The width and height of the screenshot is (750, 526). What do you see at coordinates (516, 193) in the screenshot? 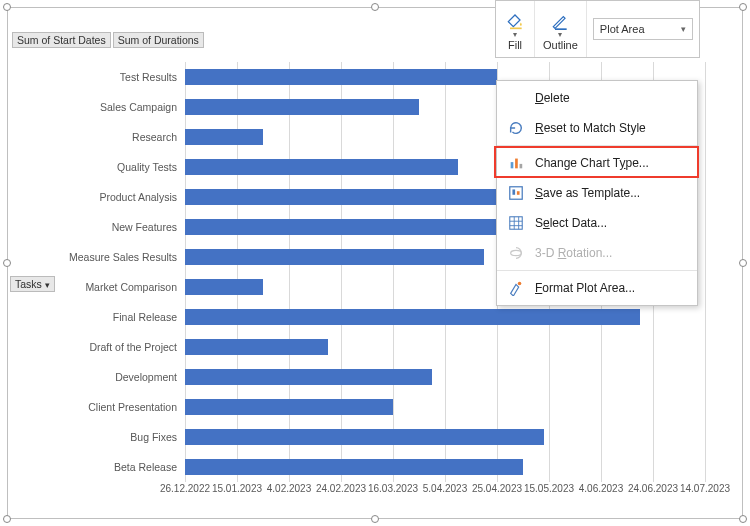
I see `save-template-icon` at bounding box center [516, 193].